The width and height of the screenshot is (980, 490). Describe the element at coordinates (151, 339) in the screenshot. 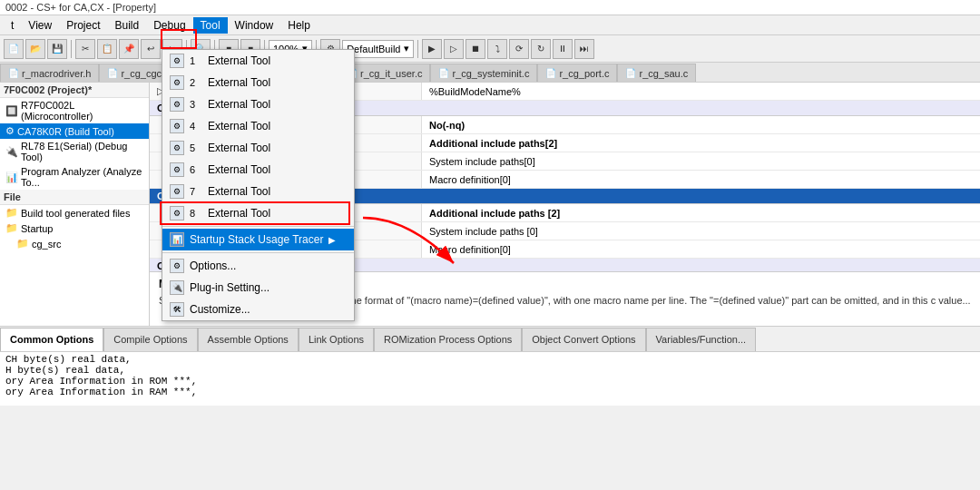

I see `bottom-tab-compile: Compile Options` at that location.